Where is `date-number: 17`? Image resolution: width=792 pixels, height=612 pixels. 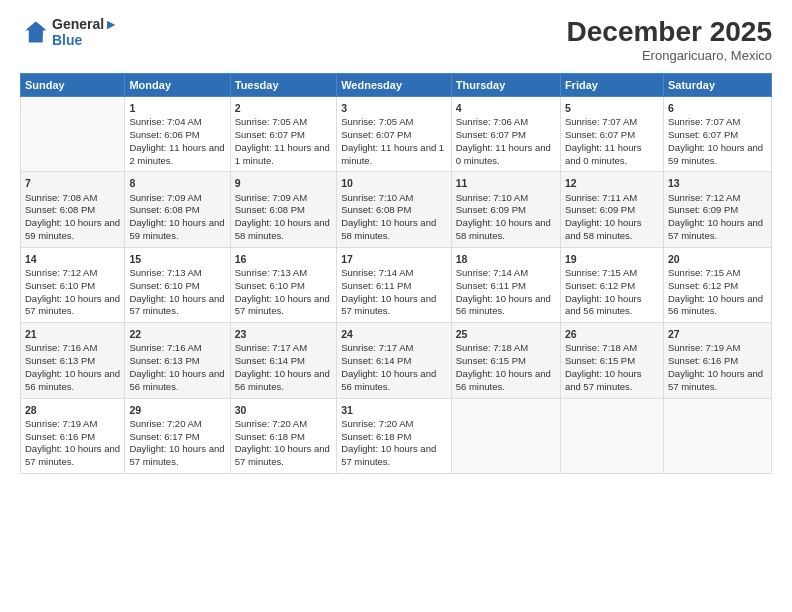 date-number: 17 is located at coordinates (394, 259).